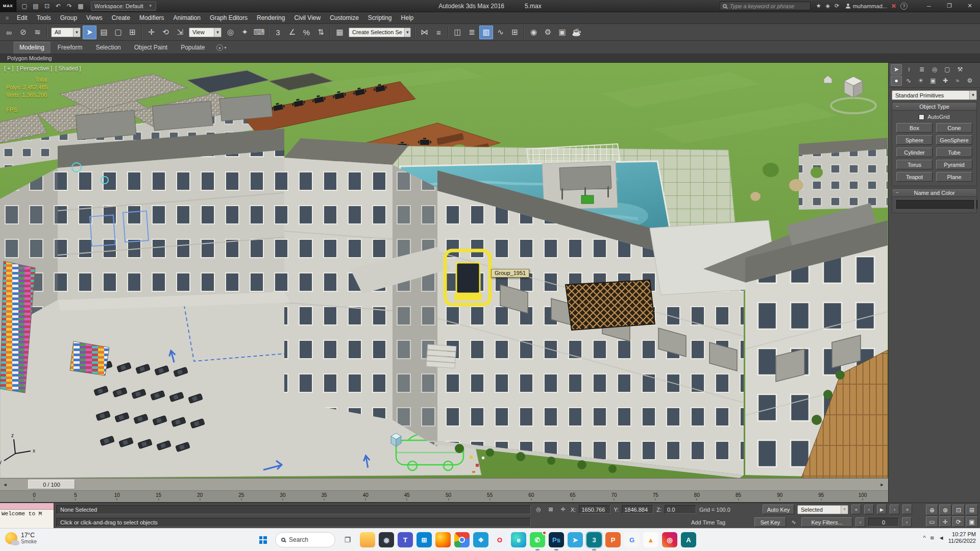  What do you see at coordinates (278, 33) in the screenshot?
I see `snaps-toggle-icon: 3` at bounding box center [278, 33].